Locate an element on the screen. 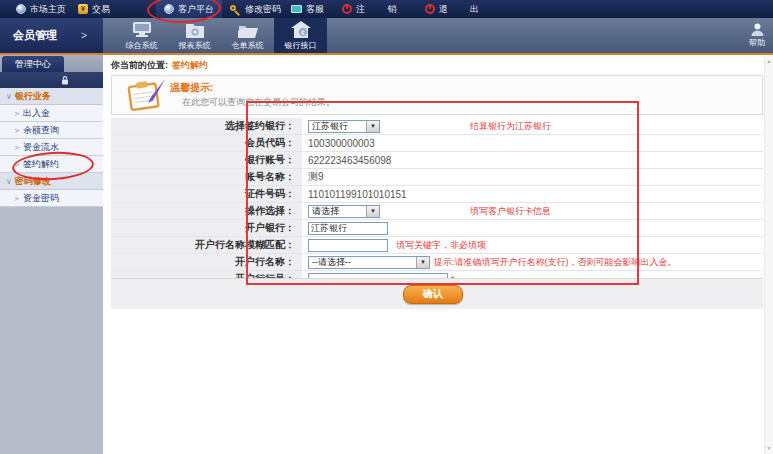  form-value-cell: 622223463456098 is located at coordinates (532, 160).